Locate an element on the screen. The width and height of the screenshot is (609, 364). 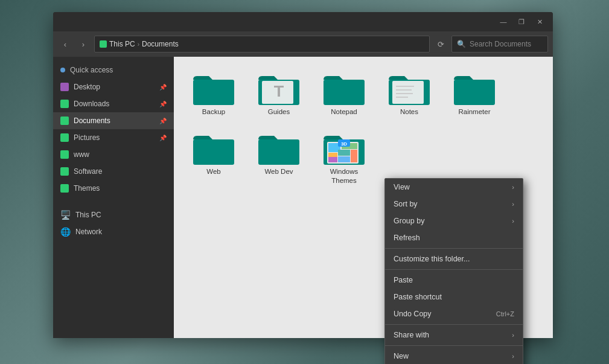
ctx-undo-copy-label: Undo Copy is located at coordinates (445, 314).